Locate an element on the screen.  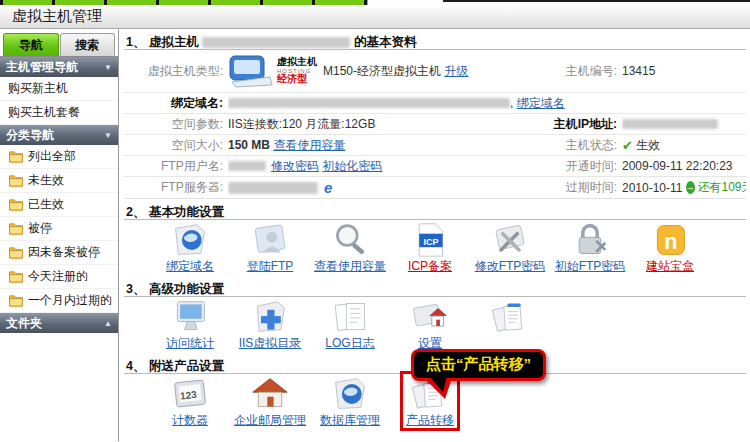
host-type-value: 虚拟主机 HOSTING 经济型 M150-经济型虚拟主机 升级 is located at coordinates (350, 71).